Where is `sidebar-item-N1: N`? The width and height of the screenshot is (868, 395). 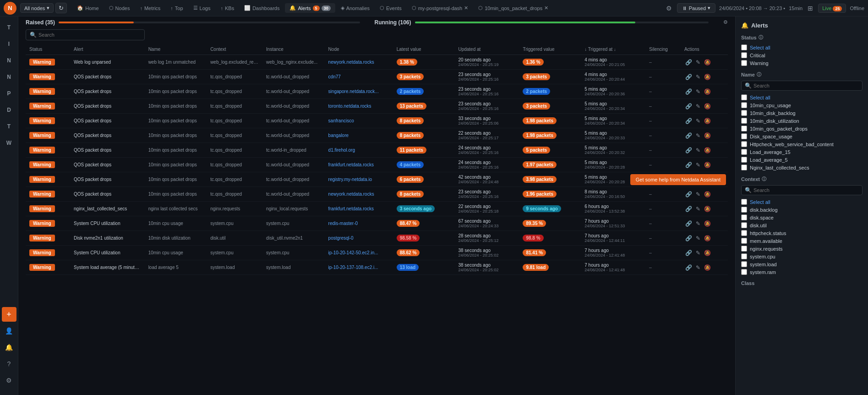 sidebar-item-N1: N is located at coordinates (9, 60).